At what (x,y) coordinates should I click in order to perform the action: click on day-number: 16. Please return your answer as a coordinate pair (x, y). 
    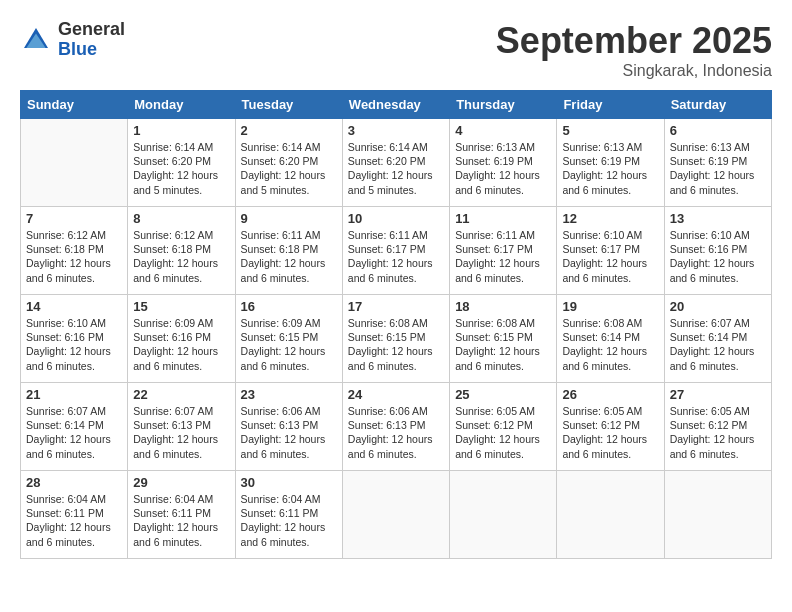
    Looking at the image, I should click on (289, 306).